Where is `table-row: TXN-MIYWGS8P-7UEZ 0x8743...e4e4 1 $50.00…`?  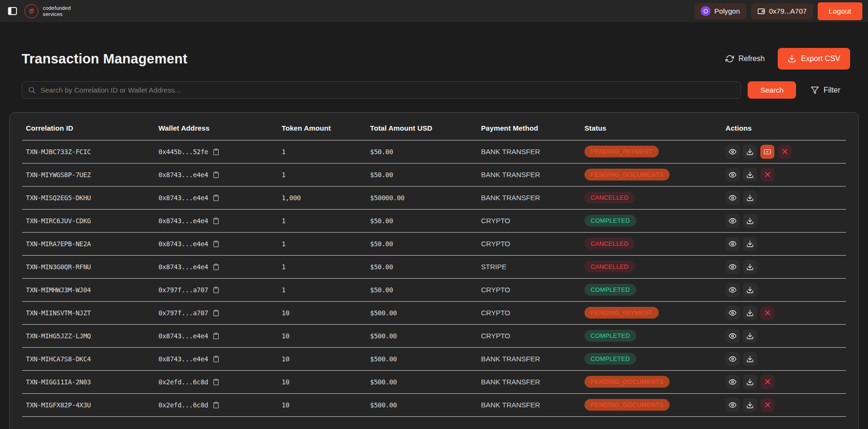 table-row: TXN-MIYWGS8P-7UEZ 0x8743...e4e4 1 $50.00… is located at coordinates (434, 175).